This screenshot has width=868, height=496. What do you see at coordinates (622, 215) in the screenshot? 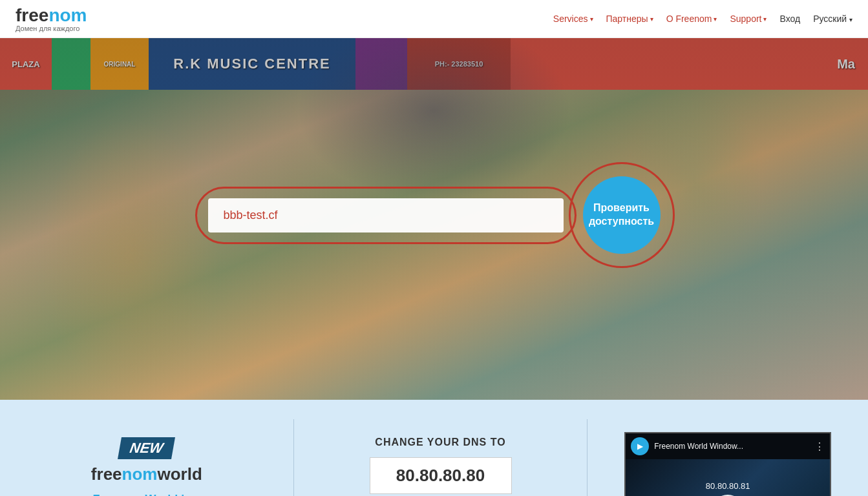
I see `check-availability-button: Проверить доступность` at bounding box center [622, 215].